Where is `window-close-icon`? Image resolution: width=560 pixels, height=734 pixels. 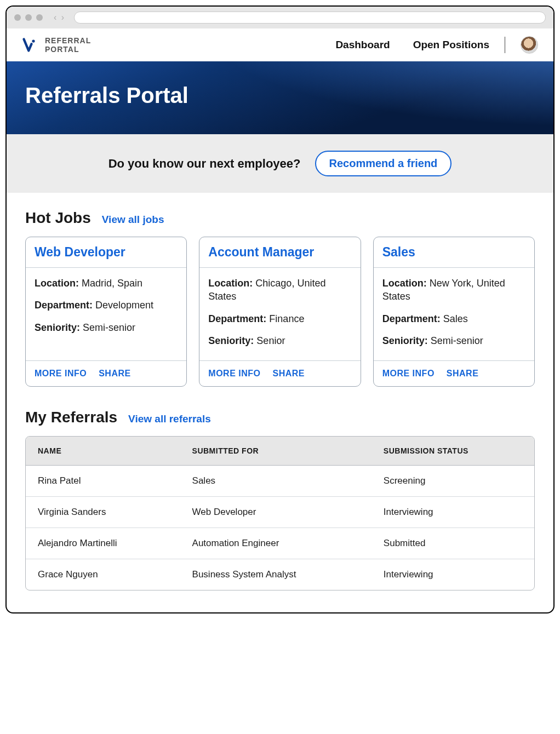 window-close-icon is located at coordinates (18, 18).